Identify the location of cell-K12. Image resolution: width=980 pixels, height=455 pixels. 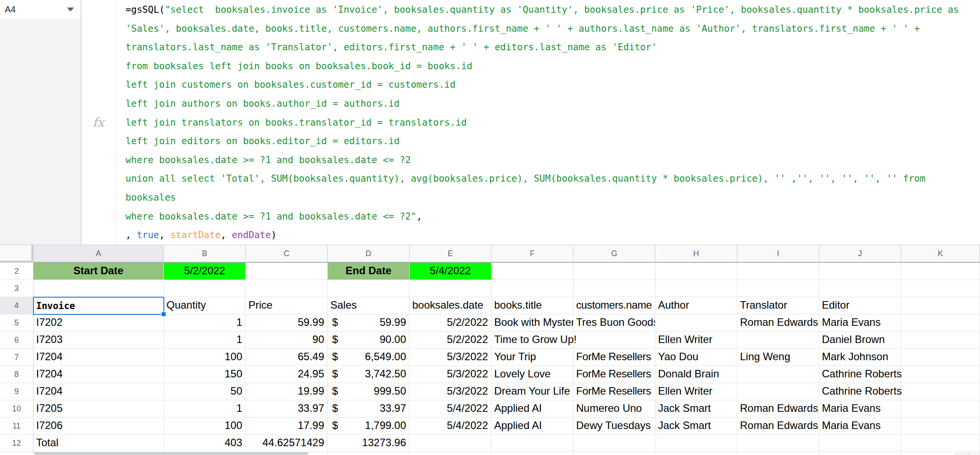
(941, 444).